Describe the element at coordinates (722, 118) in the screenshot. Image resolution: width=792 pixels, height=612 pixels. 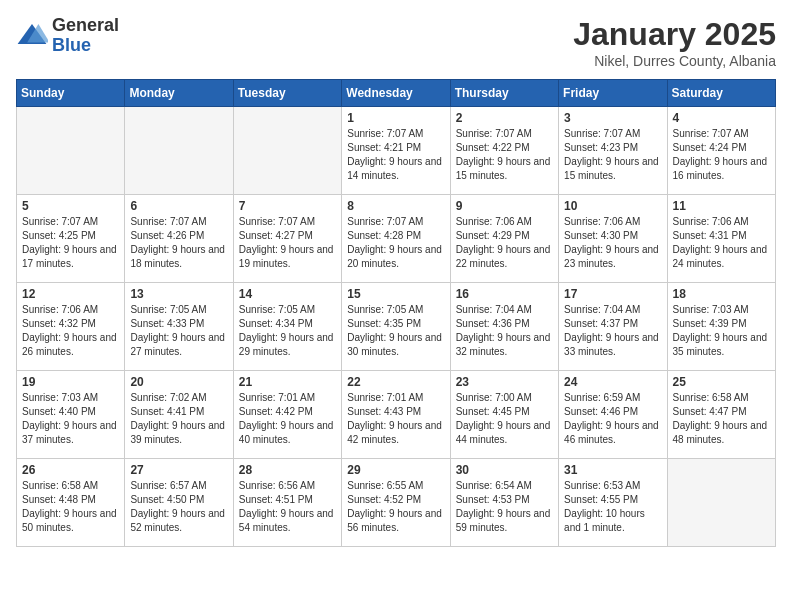
I see `day-number: 4` at that location.